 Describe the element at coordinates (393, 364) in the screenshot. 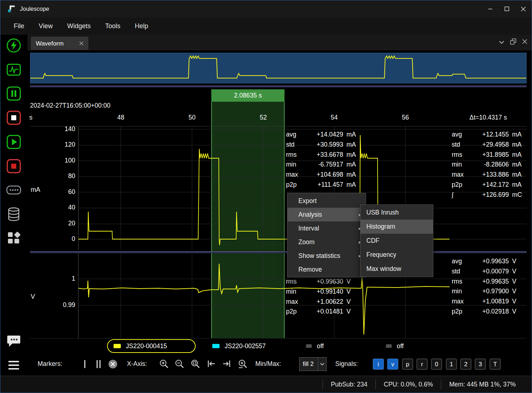

I see `signal-button-v: v` at that location.